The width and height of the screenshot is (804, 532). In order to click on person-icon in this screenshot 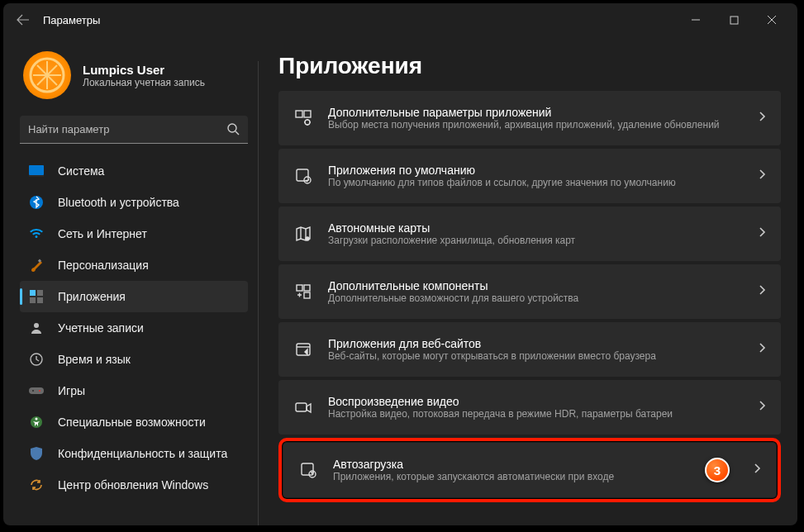, I will do `click(36, 328)`.